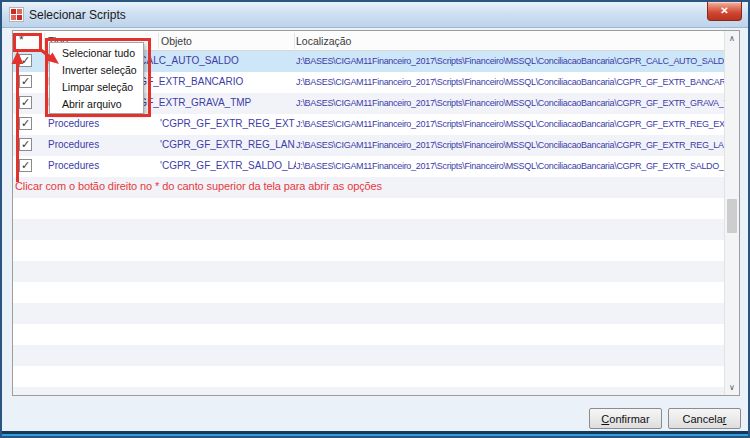 The image size is (750, 438). What do you see at coordinates (176, 41) in the screenshot?
I see `column-header-objeto: Objeto` at bounding box center [176, 41].